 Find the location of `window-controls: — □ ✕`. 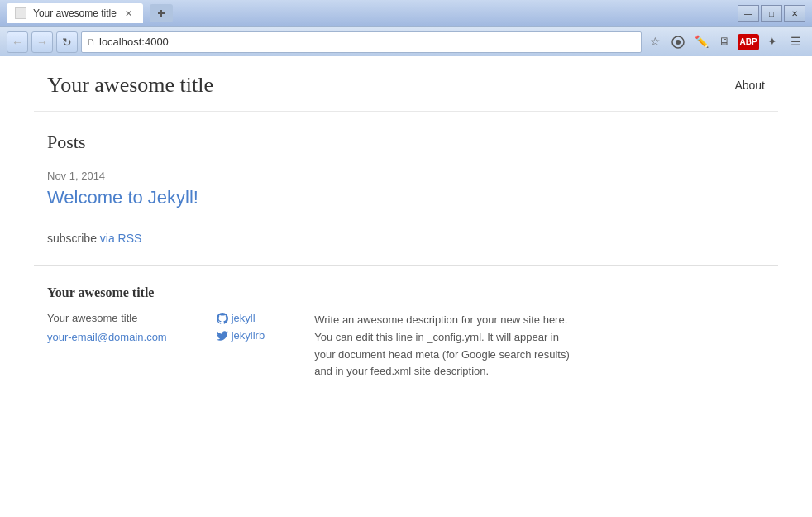

window-controls: — □ ✕ is located at coordinates (771, 13).